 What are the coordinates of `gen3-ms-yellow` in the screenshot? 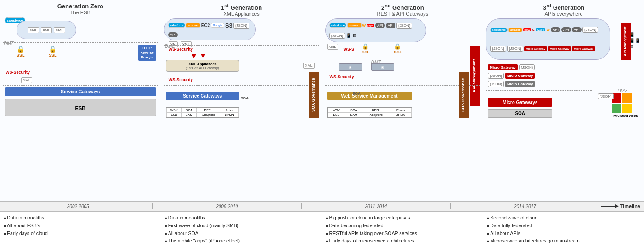 It's located at (627, 108).